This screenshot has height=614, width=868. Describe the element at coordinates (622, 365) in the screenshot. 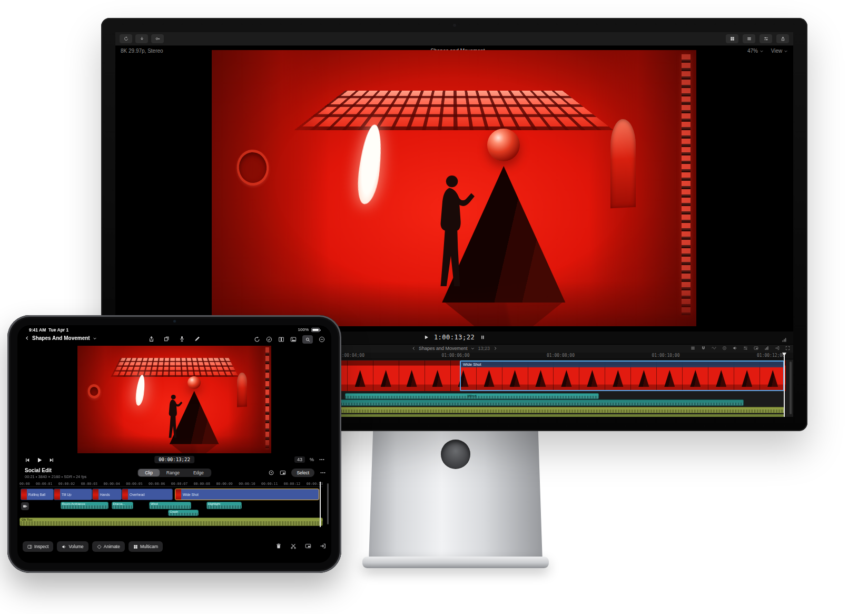

I see `clip-label: Wide Shot` at that location.